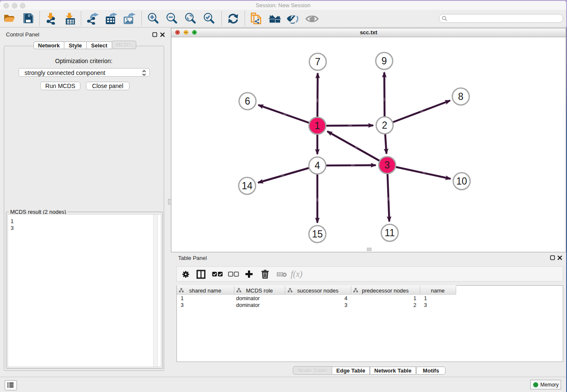 This screenshot has width=567, height=392. I want to click on svg-text: 3, so click(388, 165).